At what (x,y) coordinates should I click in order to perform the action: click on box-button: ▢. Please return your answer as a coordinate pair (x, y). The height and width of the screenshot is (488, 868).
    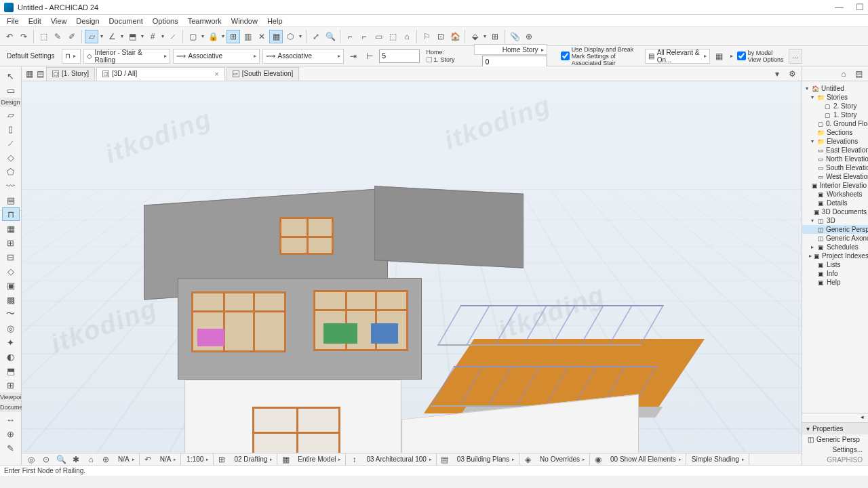
    Looking at the image, I should click on (193, 37).